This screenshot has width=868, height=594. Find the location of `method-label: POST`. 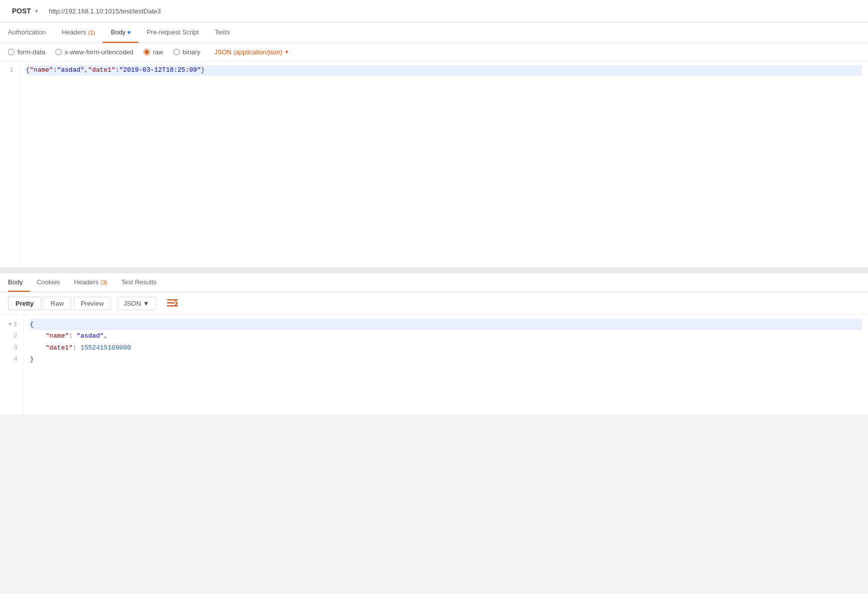

method-label: POST is located at coordinates (21, 11).